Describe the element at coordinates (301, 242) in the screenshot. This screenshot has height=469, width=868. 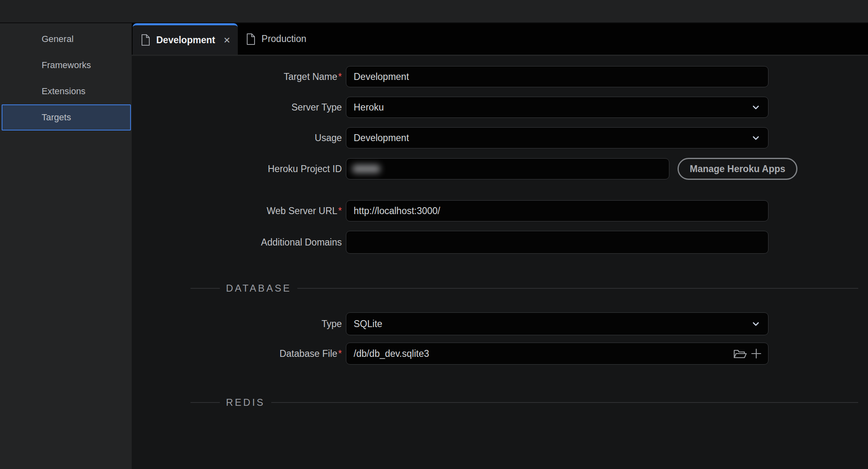
I see `additional-domains-label: Additional Domains` at that location.